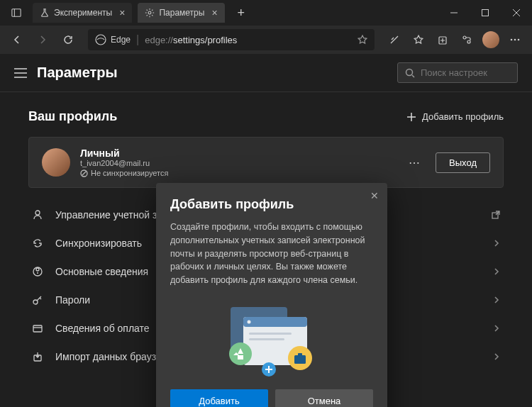 The image size is (532, 407). Describe the element at coordinates (102, 328) in the screenshot. I see `settings-item-label: Сведения об оплате` at that location.